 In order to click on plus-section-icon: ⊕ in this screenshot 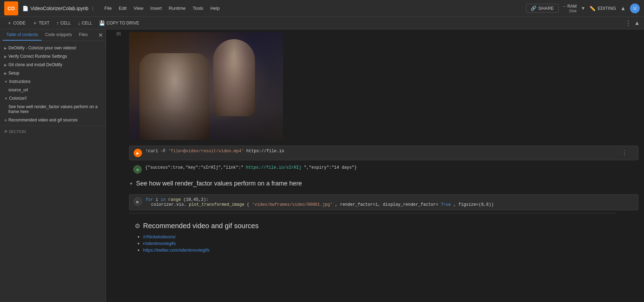, I will do `click(6, 132)`.